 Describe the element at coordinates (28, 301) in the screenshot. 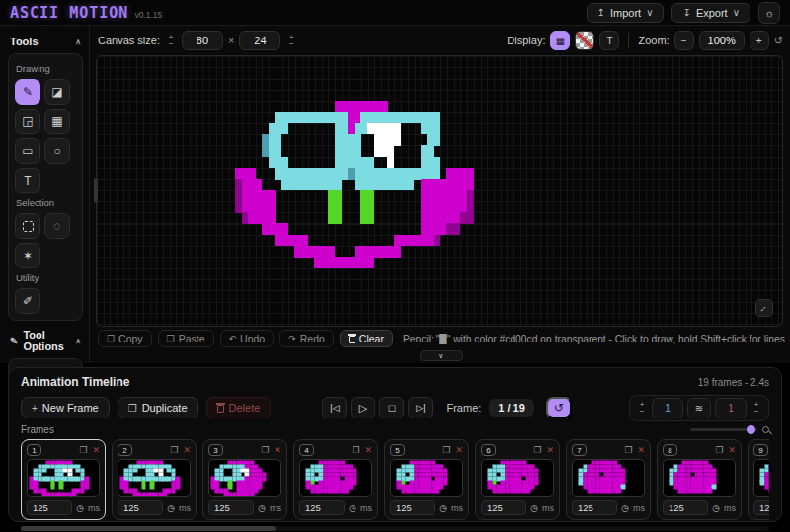

I see `eyedropper-tool-button: ✐` at that location.